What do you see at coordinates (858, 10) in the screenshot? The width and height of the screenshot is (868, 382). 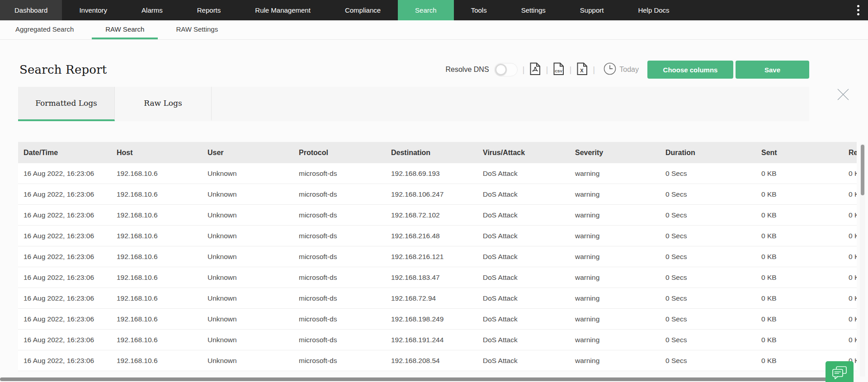 I see `kebab-menu-icon` at bounding box center [858, 10].